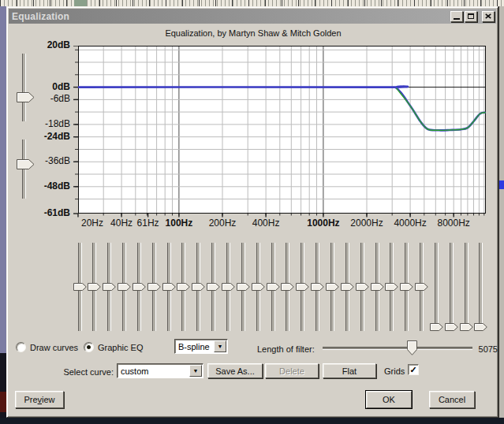 The width and height of the screenshot is (504, 424). Describe the element at coordinates (54, 348) in the screenshot. I see `draw-curves-label: Draw curves` at that location.